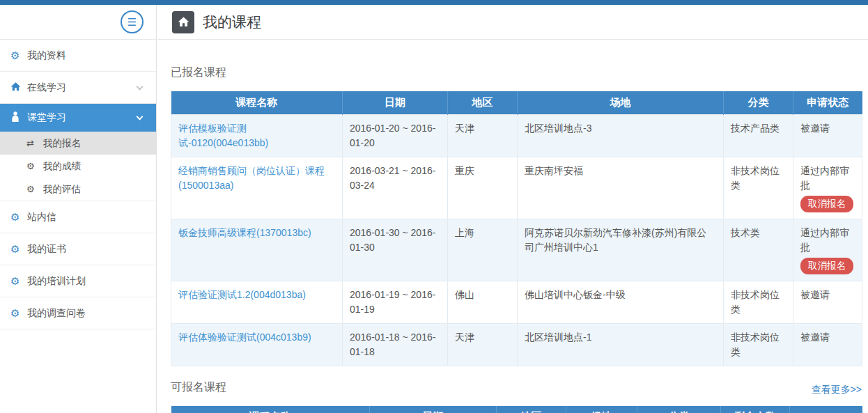 The image size is (868, 413). I want to click on table-row: 评估体验验证测试(004c013b9) 2016-01-18 ~ 2016-01…, so click(517, 344).